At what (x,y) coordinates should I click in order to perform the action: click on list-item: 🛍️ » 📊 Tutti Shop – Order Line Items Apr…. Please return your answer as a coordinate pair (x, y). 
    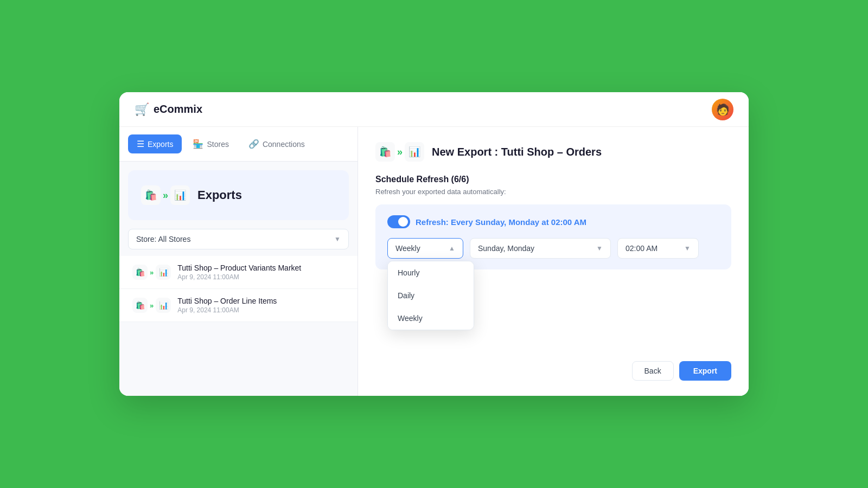
    Looking at the image, I should click on (239, 306).